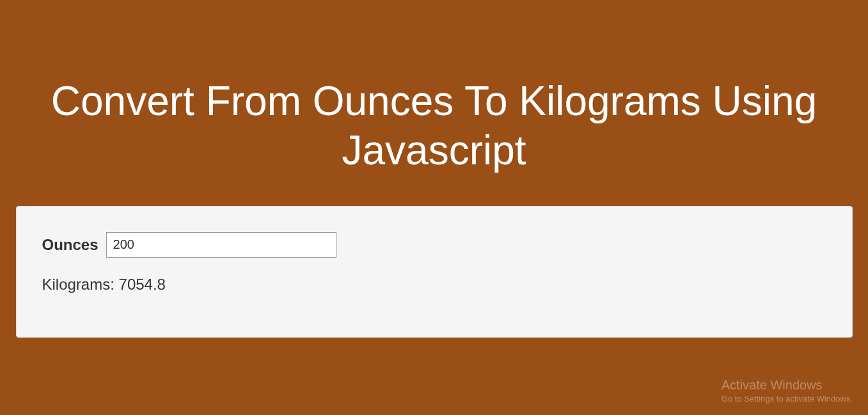  What do you see at coordinates (142, 284) in the screenshot?
I see `result-value: 7054.8` at bounding box center [142, 284].